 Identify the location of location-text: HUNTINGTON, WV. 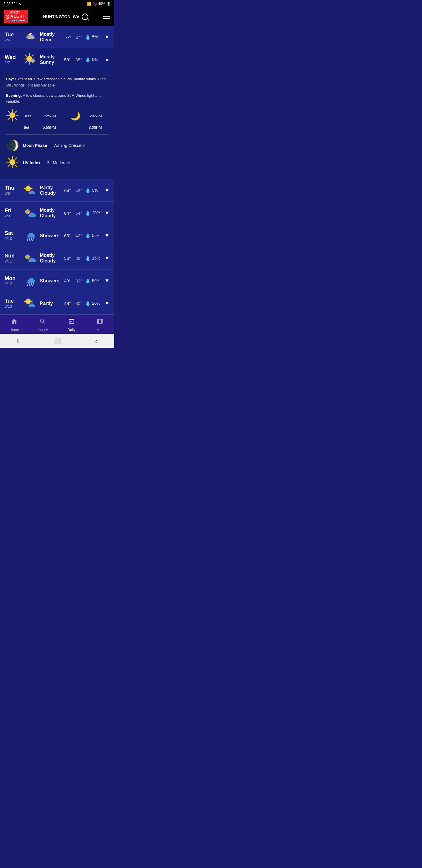
(61, 17).